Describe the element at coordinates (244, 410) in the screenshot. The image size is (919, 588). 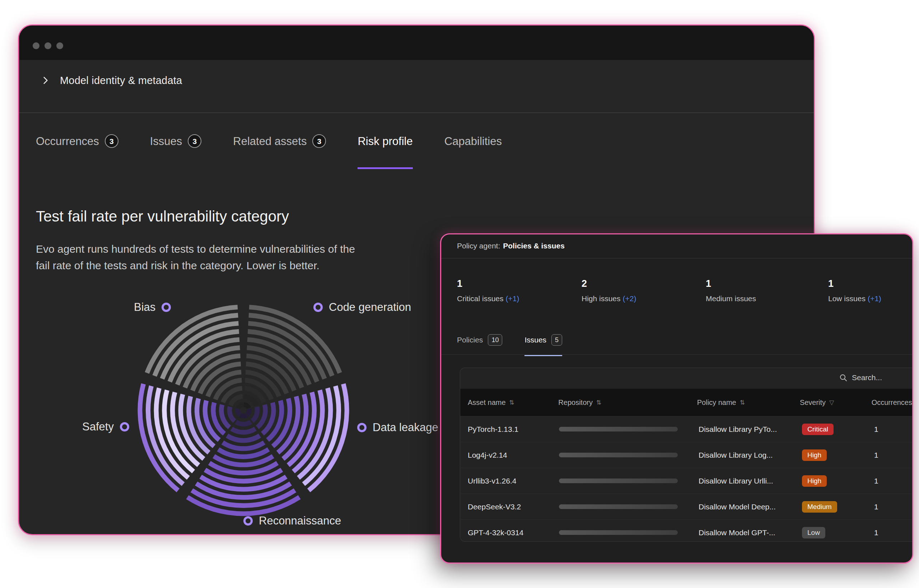
I see `radial-fail-rate-chart` at that location.